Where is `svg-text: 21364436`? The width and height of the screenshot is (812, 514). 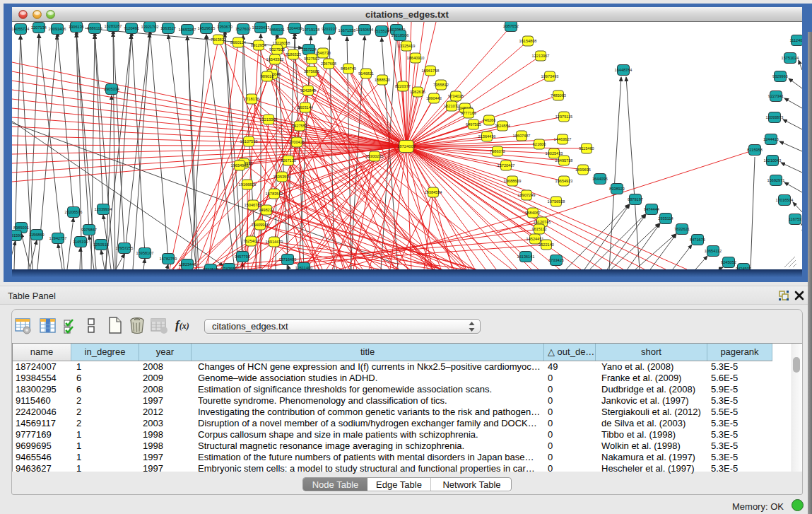
svg-text: 21364436 is located at coordinates (488, 136).